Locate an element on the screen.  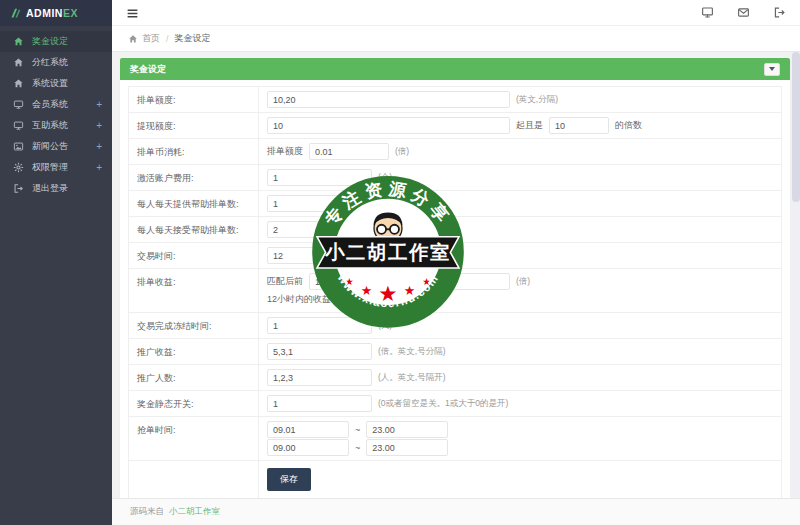
breadcrumb-current: 奖金设定 is located at coordinates (193, 38).